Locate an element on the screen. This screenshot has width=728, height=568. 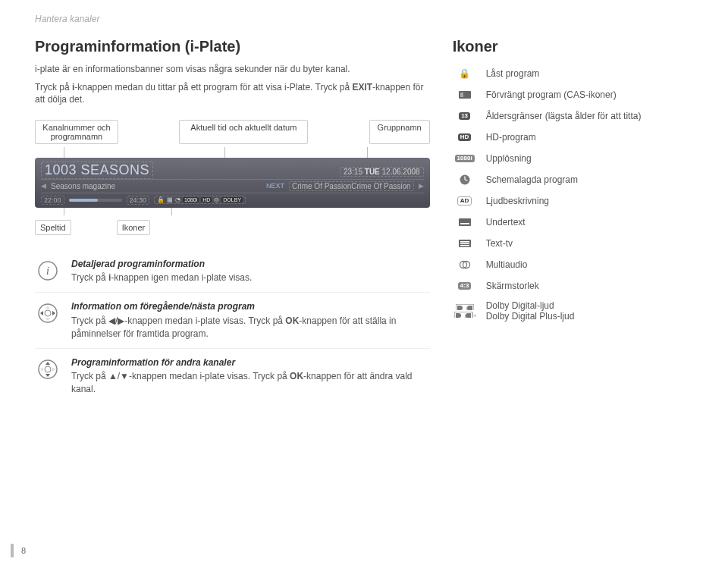
iplate-next-program: Crime Of PassionCrime Of Passion is located at coordinates (352, 187).